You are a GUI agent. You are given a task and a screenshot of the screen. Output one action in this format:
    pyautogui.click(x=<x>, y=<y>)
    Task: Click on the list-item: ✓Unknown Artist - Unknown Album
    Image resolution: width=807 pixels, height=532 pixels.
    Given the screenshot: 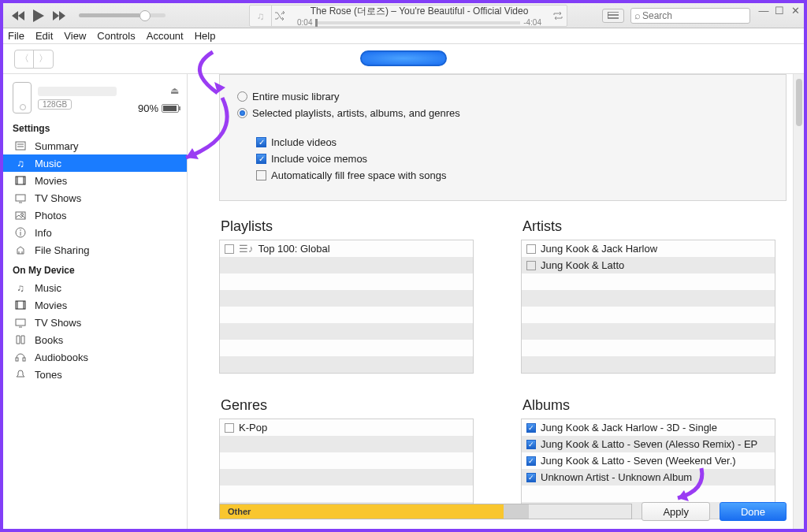 What is the action you would take?
    pyautogui.click(x=648, y=478)
    